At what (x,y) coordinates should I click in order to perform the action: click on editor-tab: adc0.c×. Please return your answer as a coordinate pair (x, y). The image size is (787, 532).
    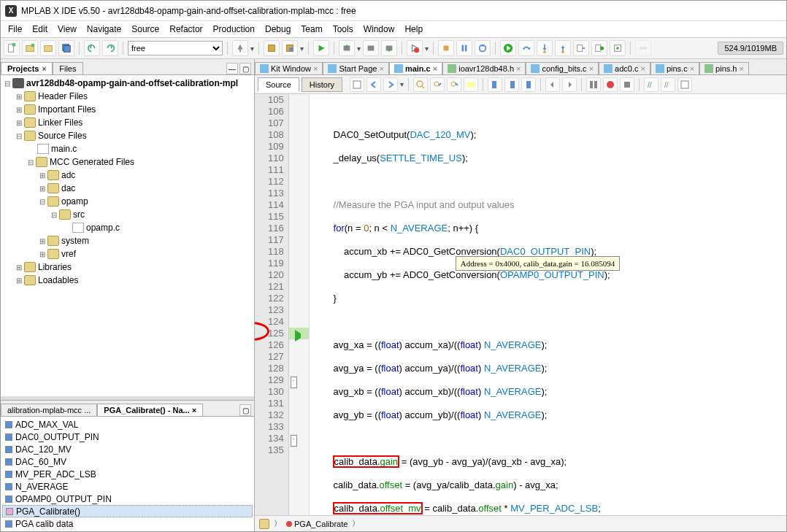
    Looking at the image, I should click on (625, 69).